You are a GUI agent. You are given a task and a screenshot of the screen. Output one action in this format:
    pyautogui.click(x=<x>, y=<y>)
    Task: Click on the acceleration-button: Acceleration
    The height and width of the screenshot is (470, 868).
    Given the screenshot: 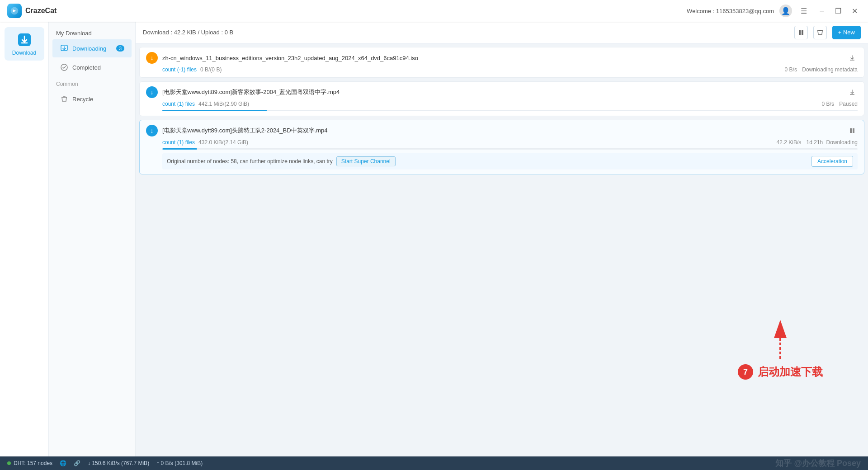 What is the action you would take?
    pyautogui.click(x=832, y=161)
    